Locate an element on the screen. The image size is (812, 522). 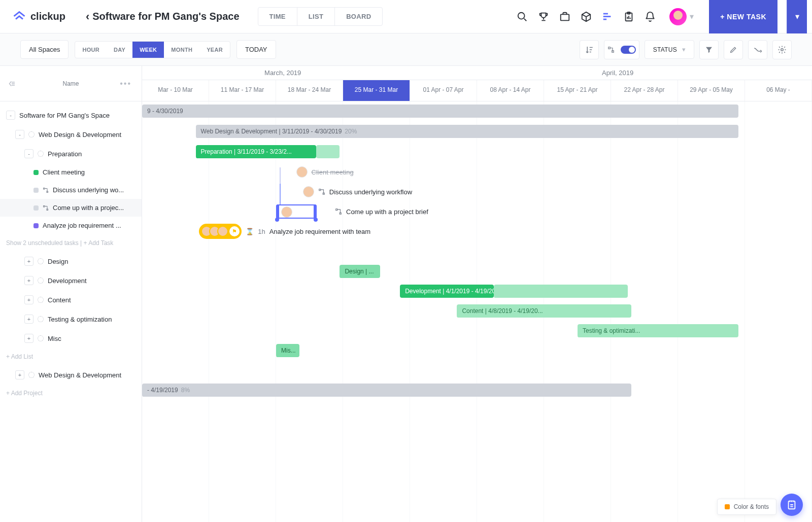
tab-time: TIME is located at coordinates (278, 16).